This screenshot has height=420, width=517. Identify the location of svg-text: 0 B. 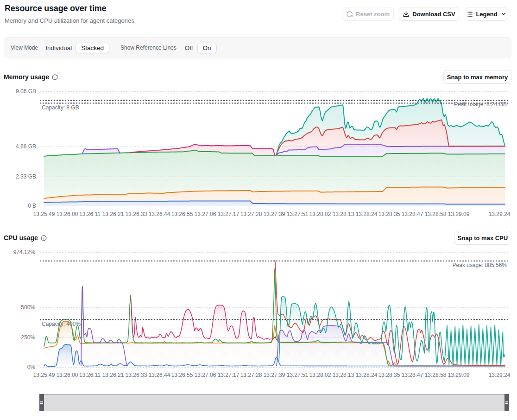
(32, 206).